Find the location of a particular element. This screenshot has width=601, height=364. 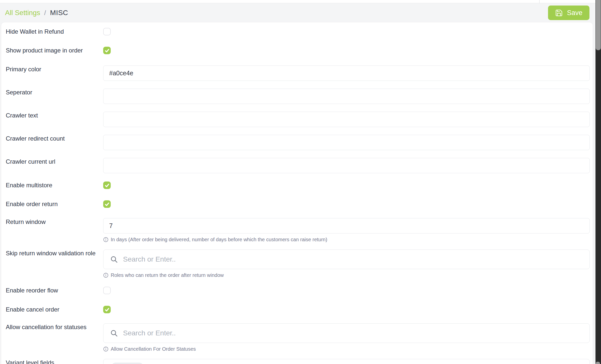

save-button: Save is located at coordinates (569, 13).